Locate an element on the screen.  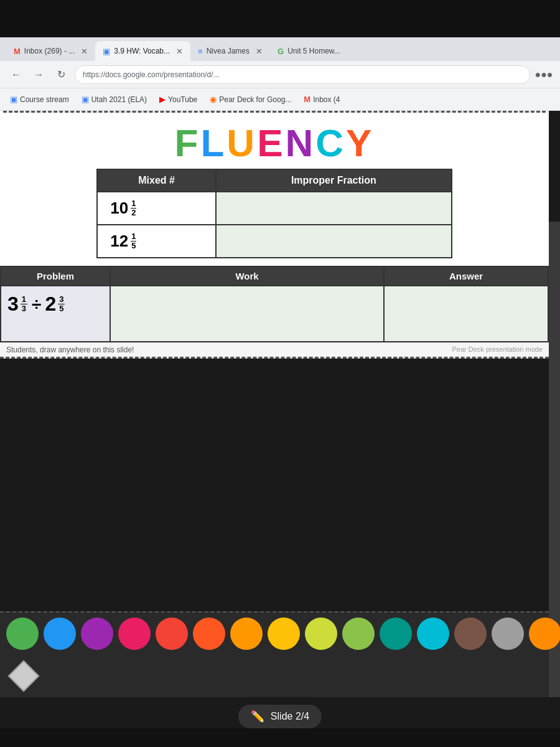
bookmark-utah-label: Utah 2021 (ELA) is located at coordinates (119, 100).